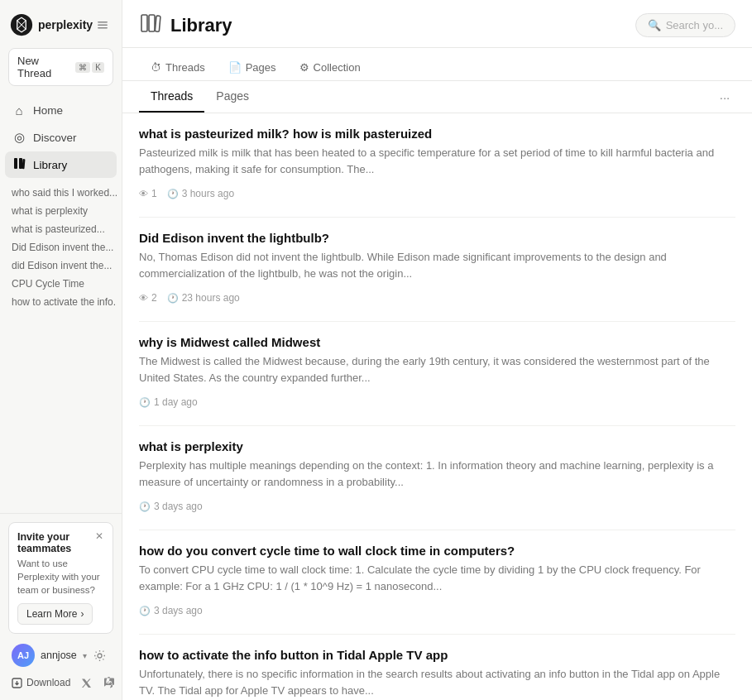 The width and height of the screenshot is (752, 700). I want to click on table-row: how to activate the info button in Tidal…, so click(437, 667).